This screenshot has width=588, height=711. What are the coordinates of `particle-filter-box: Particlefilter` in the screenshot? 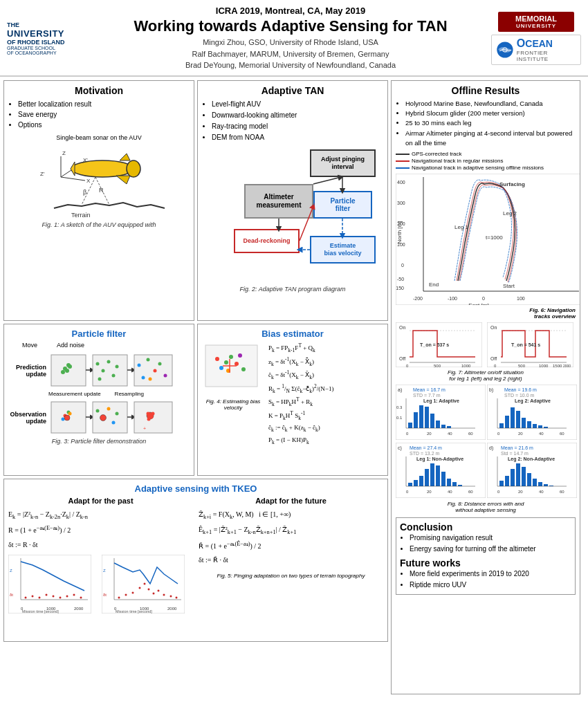 It's located at (343, 205).